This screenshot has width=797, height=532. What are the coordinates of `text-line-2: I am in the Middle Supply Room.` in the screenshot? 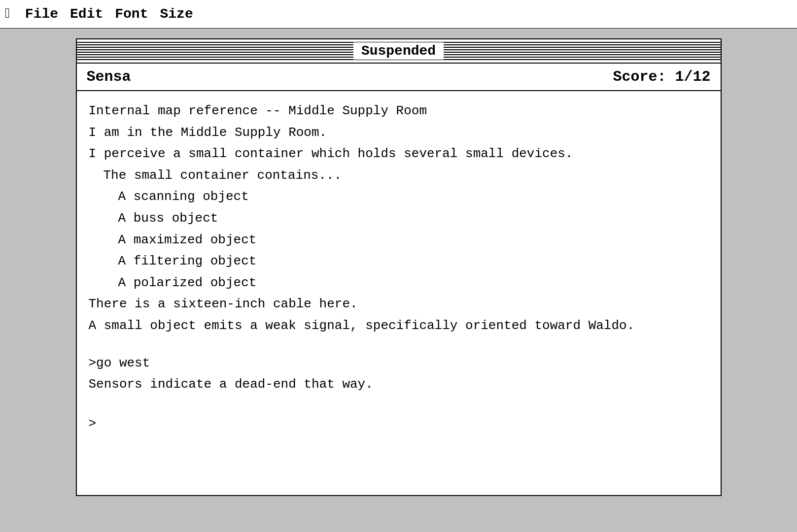 It's located at (399, 133).